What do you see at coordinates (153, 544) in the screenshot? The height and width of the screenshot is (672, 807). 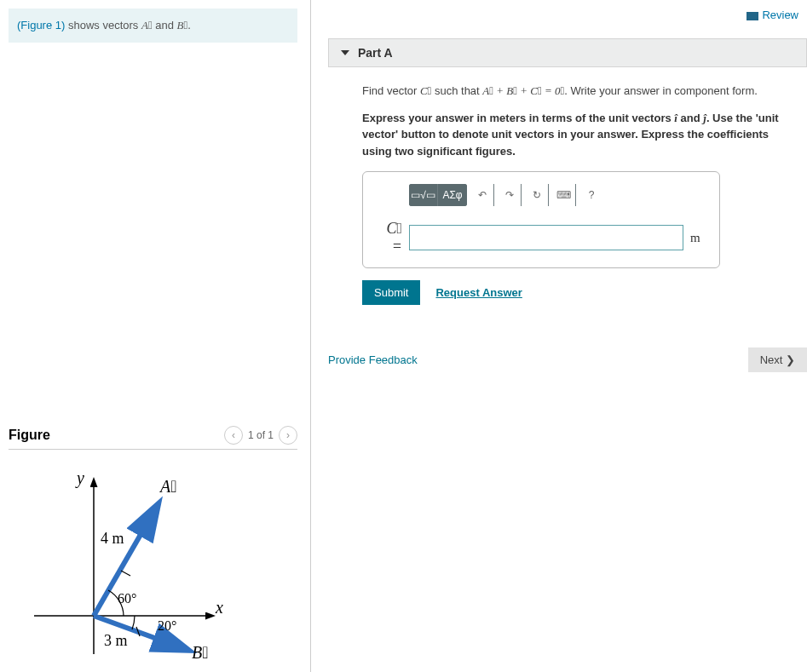 I see `figure-section: Figure ‹ 1 of 1 ›` at bounding box center [153, 544].